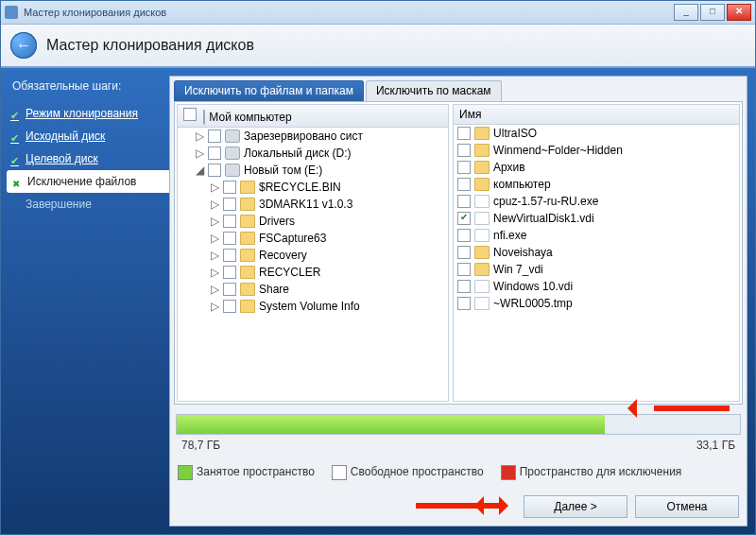 Image resolution: width=756 pixels, height=535 pixels. What do you see at coordinates (596, 303) in the screenshot?
I see `list-row: ~WRL0005.tmp` at bounding box center [596, 303].